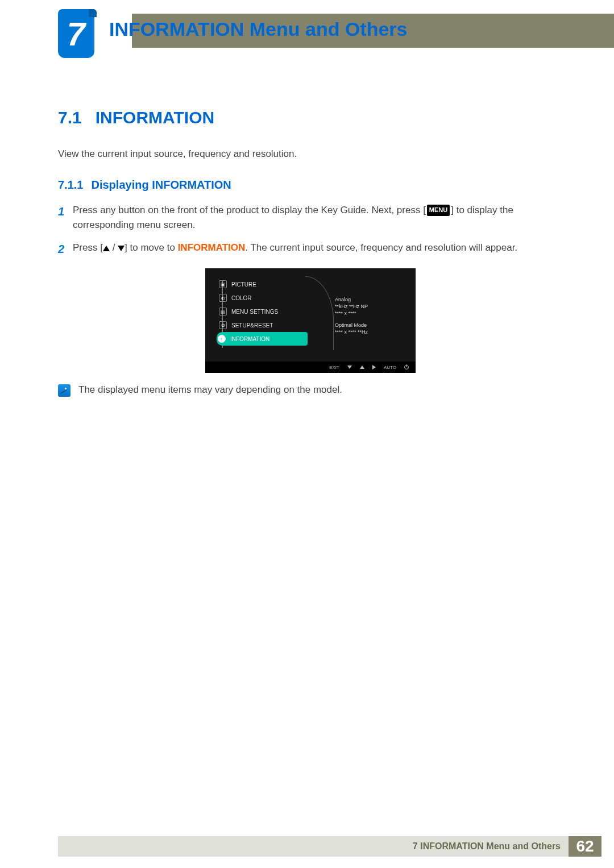  Describe the element at coordinates (223, 298) in the screenshot. I see `color-icon: ◐` at that location.